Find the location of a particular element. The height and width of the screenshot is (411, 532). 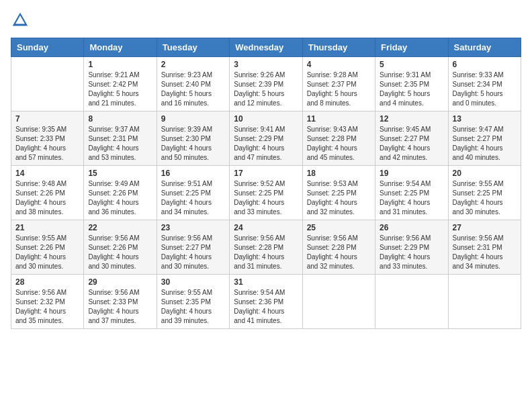

day-cell: 2Sunrise: 9:23 AM Sunset: 2:40 PM Daylig… is located at coordinates (193, 85).